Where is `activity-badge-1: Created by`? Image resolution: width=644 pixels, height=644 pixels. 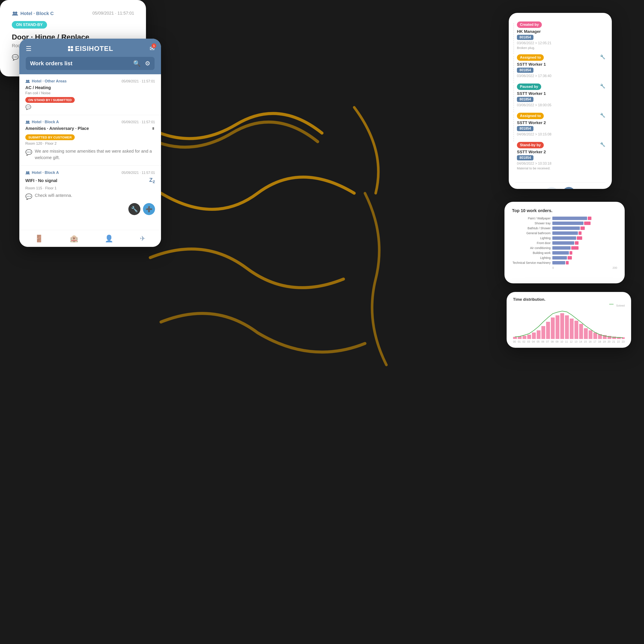
activity-badge-1: Created by is located at coordinates (529, 25).